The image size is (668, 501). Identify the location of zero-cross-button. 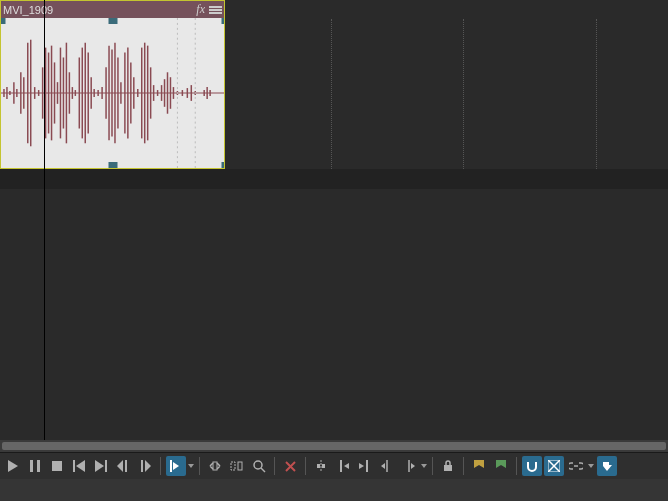
(554, 466).